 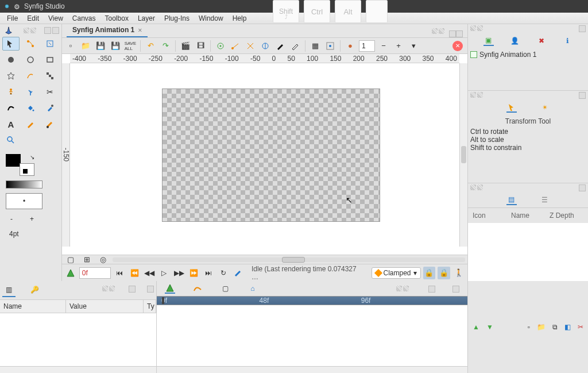 I want to click on spline-tool, so click(x=30, y=76).